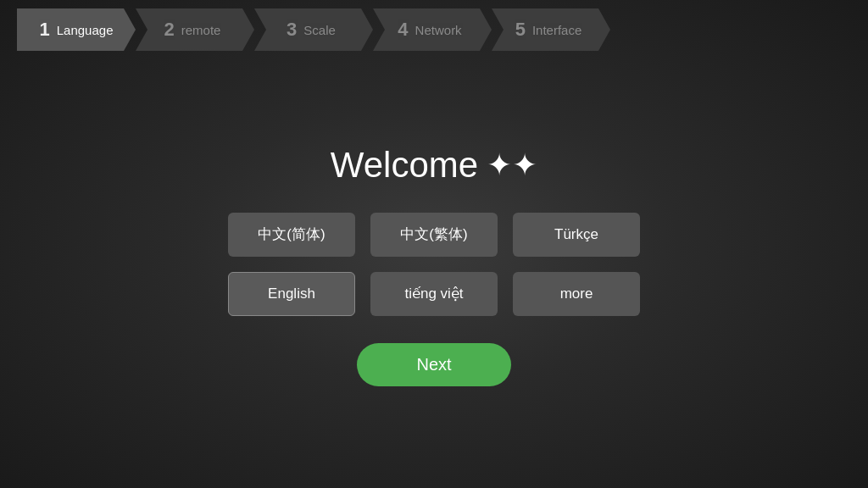 This screenshot has height=488, width=868. What do you see at coordinates (85, 30) in the screenshot?
I see `step-label-1: Language` at bounding box center [85, 30].